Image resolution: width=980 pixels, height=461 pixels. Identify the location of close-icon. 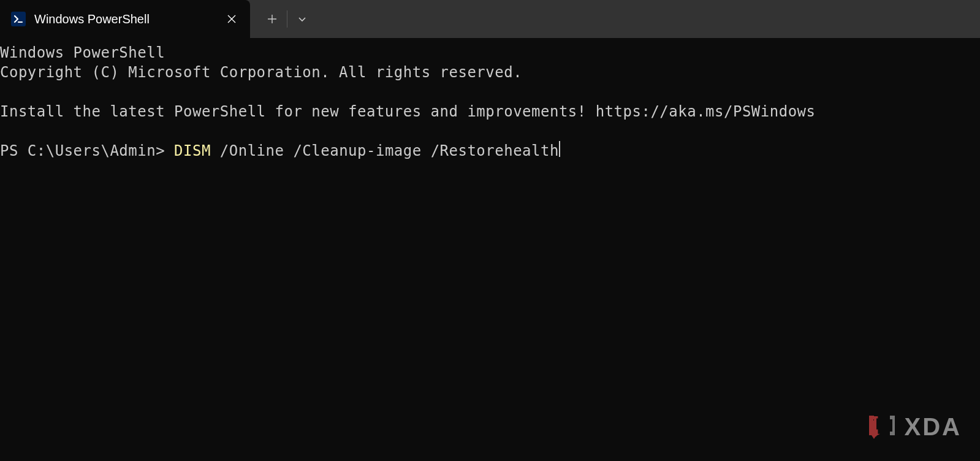
(232, 19).